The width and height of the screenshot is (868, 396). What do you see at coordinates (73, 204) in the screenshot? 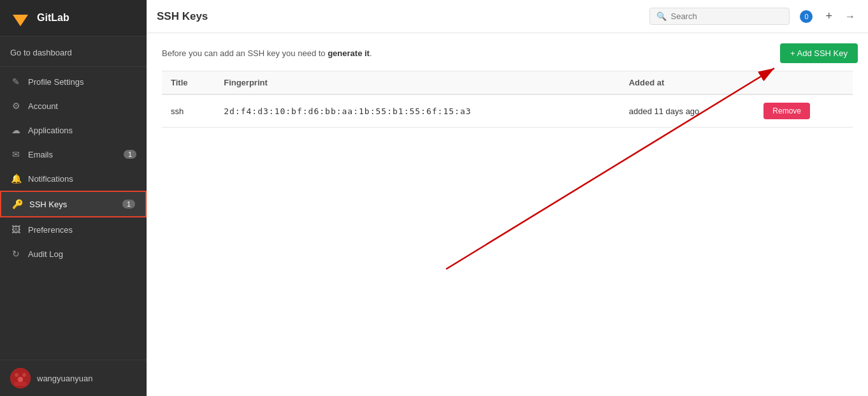
I see `sidebar-item-ssh-keys: 🔑 SSH Keys 1` at bounding box center [73, 204].